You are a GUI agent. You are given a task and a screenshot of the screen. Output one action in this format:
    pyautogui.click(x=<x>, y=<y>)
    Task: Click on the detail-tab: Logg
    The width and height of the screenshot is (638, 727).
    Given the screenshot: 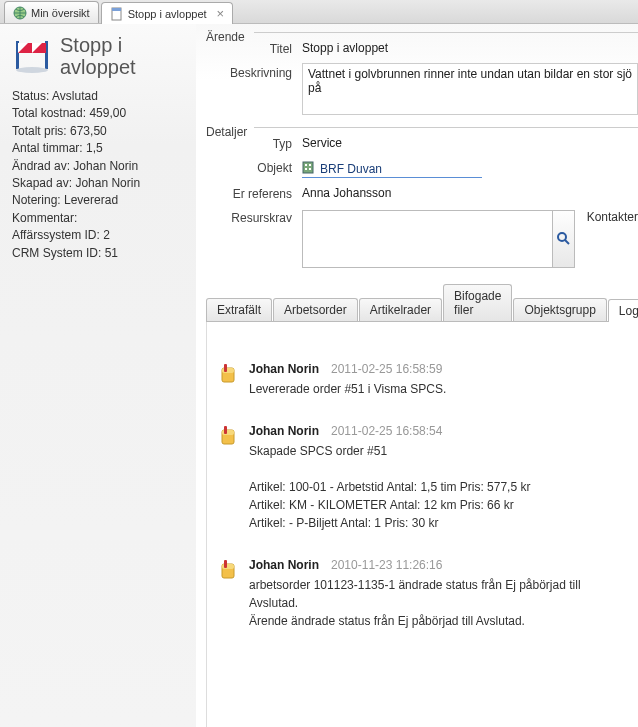 What is the action you would take?
    pyautogui.click(x=623, y=310)
    